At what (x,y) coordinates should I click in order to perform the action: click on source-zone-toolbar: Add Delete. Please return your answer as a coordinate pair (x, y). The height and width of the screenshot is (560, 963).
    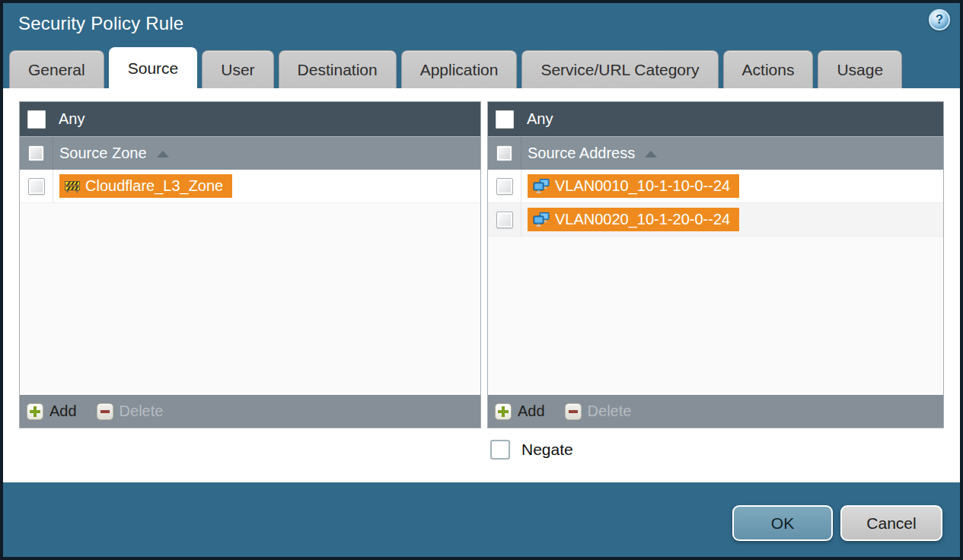
    Looking at the image, I should click on (250, 411).